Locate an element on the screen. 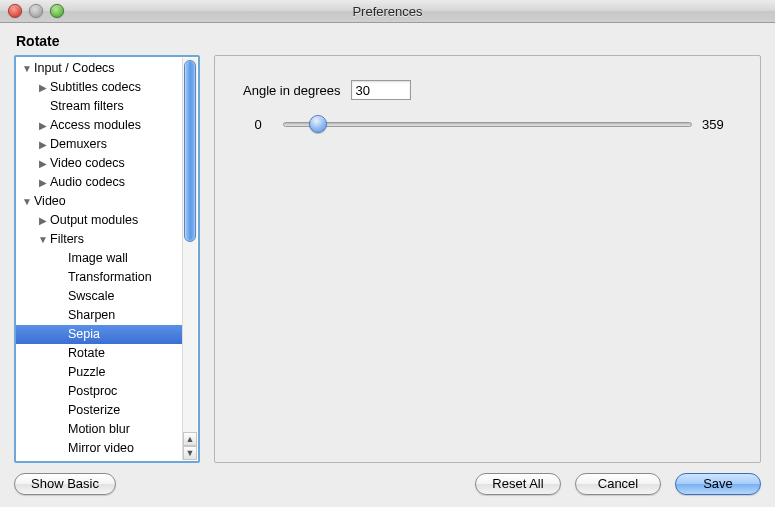 The image size is (775, 507). tree-row-label: Swscale is located at coordinates (92, 296).